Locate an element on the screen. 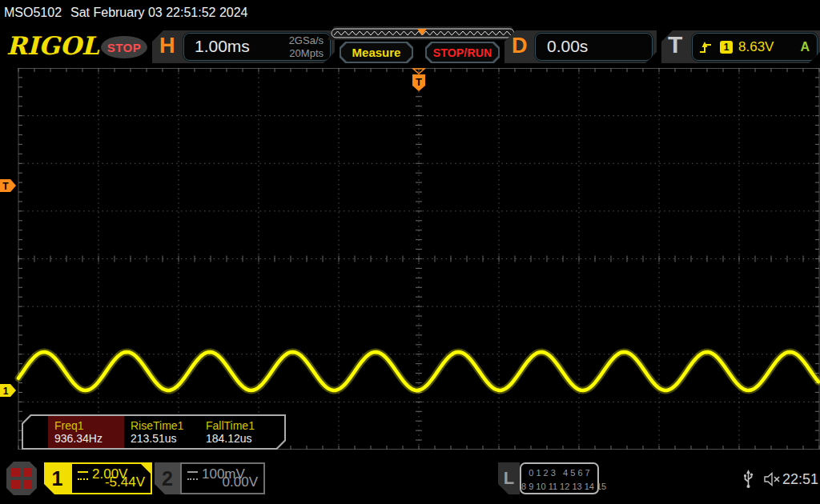 The image size is (820, 504). measurement-value: 184.12us is located at coordinates (229, 438).